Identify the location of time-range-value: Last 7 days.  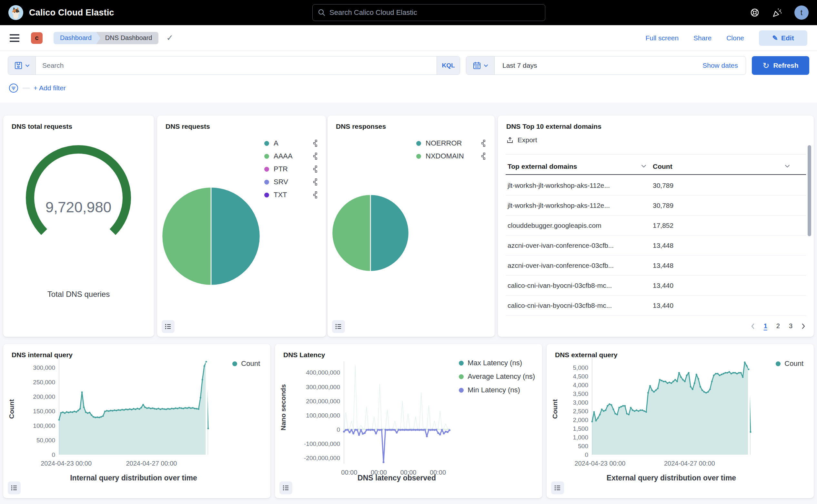
(520, 65).